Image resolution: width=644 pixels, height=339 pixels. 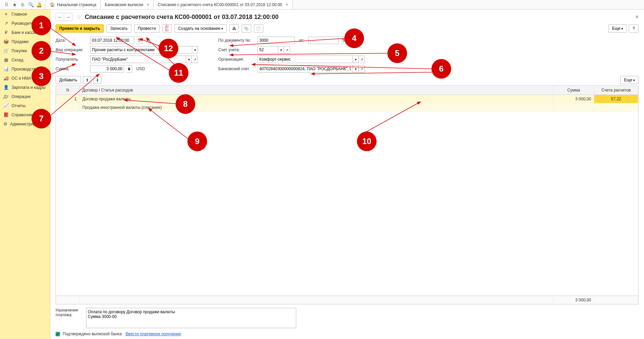 What do you see at coordinates (201, 28) in the screenshot?
I see `create-based-button: Создать на основании` at bounding box center [201, 28].